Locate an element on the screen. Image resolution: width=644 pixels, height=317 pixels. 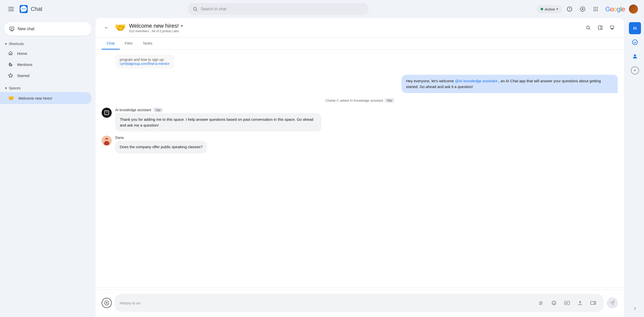
status-dot is located at coordinates (542, 9).